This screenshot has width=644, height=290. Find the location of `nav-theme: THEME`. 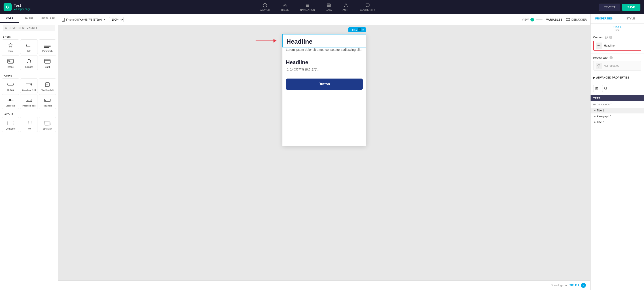

nav-theme: THEME is located at coordinates (285, 7).